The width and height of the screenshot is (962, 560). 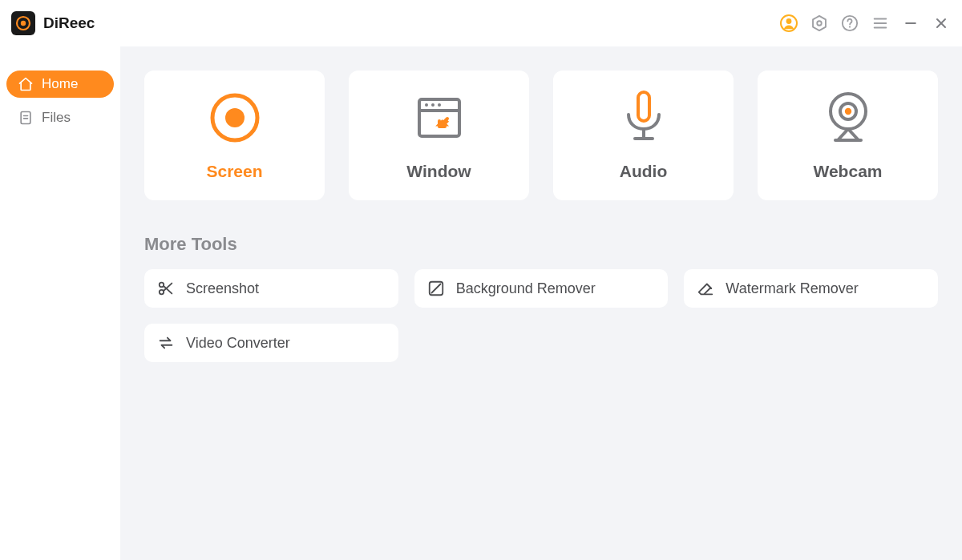 What do you see at coordinates (880, 23) in the screenshot?
I see `menu-button` at bounding box center [880, 23].